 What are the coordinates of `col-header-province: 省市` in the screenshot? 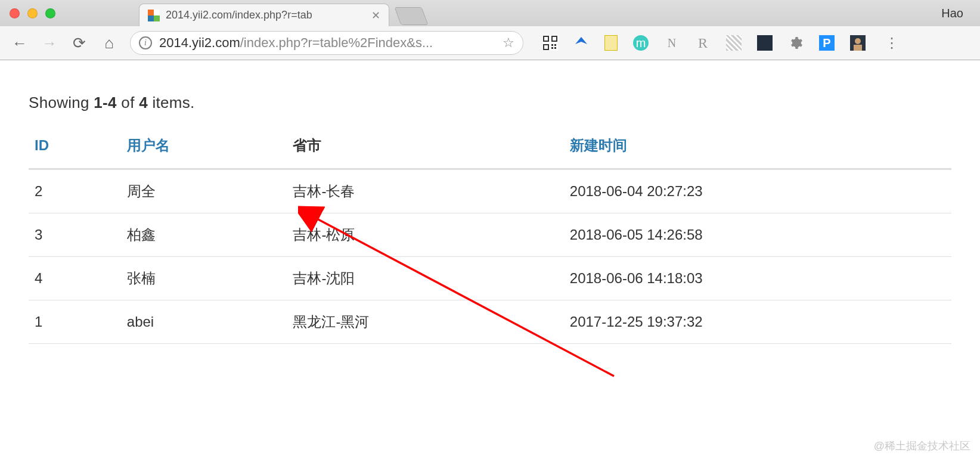 It's located at (425, 148).